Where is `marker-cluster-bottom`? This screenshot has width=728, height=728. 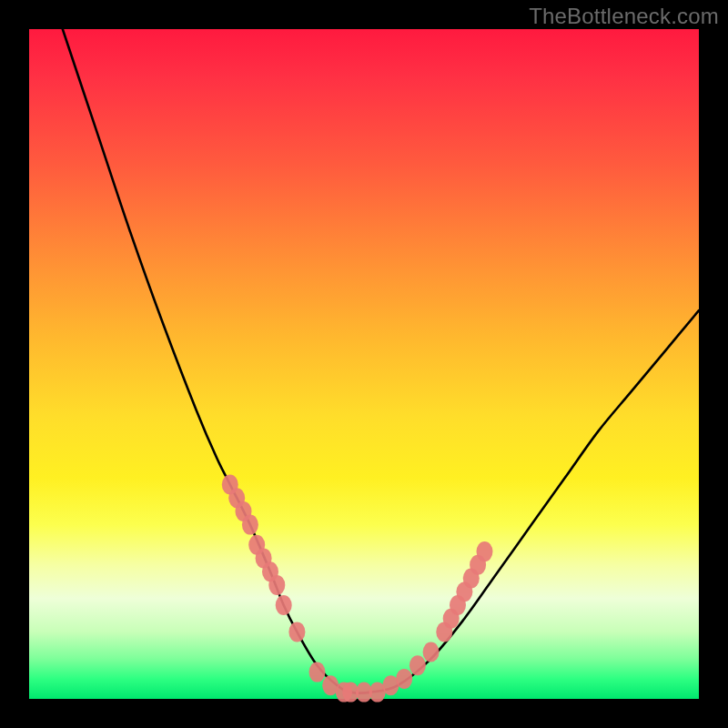 marker-cluster-bottom is located at coordinates (361, 682).